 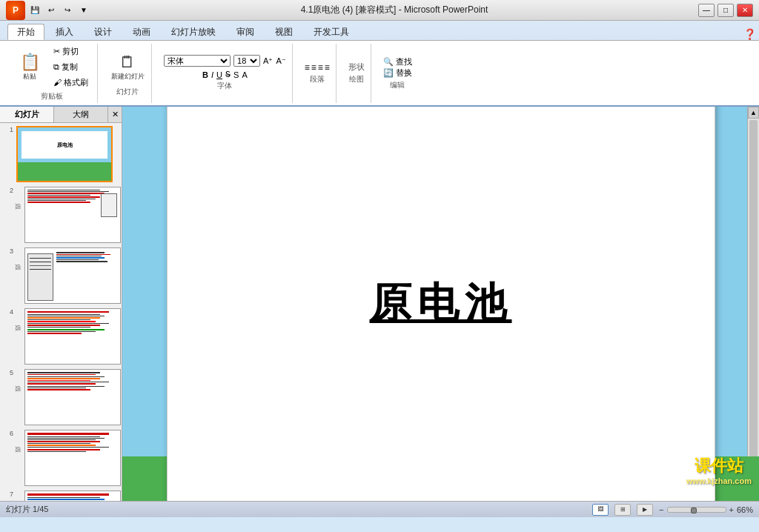 What do you see at coordinates (30, 67) in the screenshot?
I see `paste-btn: 📋 粘贴` at bounding box center [30, 67].